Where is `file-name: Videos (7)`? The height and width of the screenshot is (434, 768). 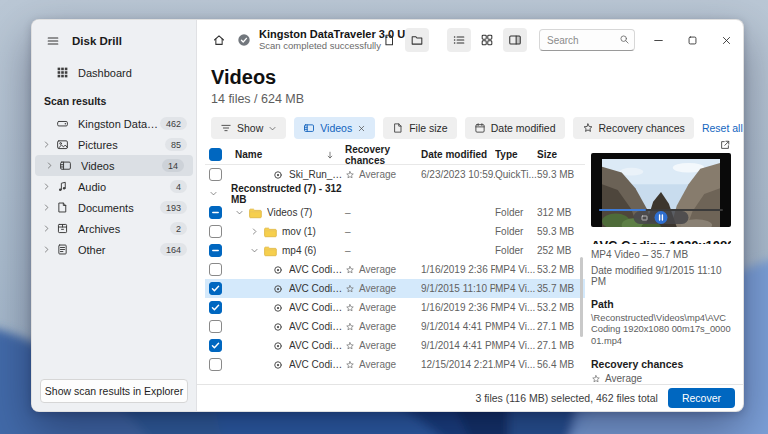 file-name: Videos (7) is located at coordinates (290, 212).